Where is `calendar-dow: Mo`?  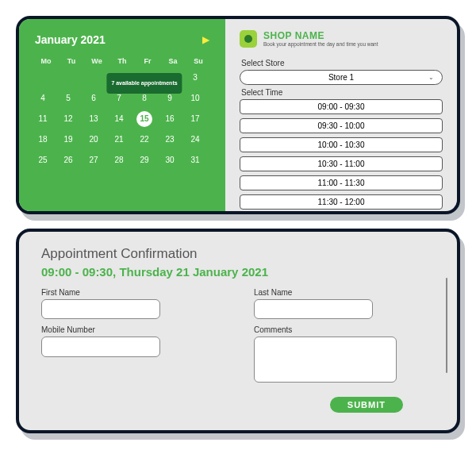 calendar-dow: Mo is located at coordinates (46, 61).